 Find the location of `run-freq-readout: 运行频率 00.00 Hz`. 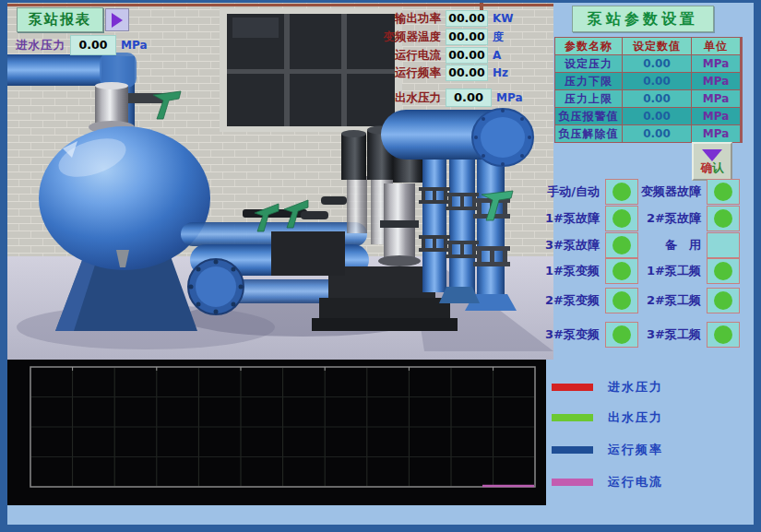

run-freq-readout: 运行频率 00.00 Hz is located at coordinates (445, 73).